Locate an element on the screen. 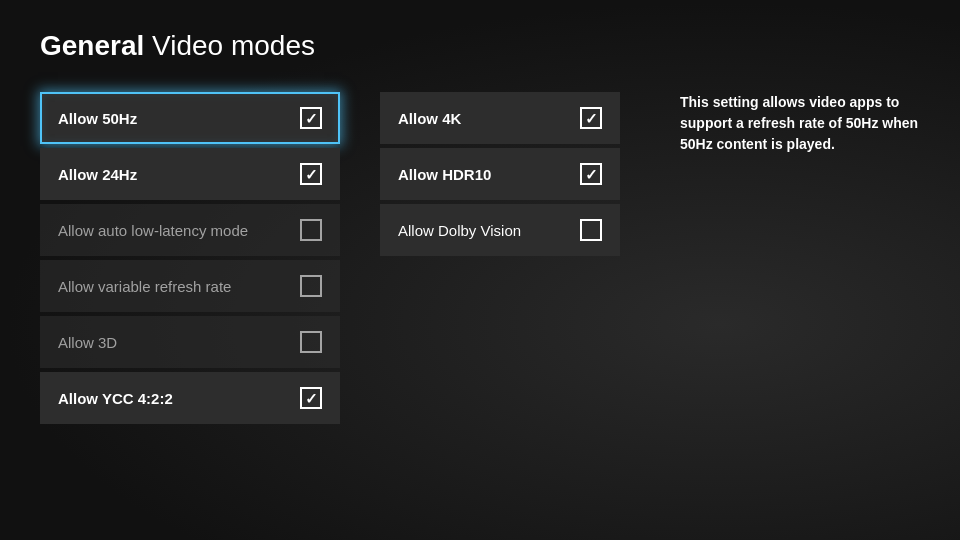 The image size is (960, 540). setting-label-allow-3d: Allow 3D is located at coordinates (88, 342).